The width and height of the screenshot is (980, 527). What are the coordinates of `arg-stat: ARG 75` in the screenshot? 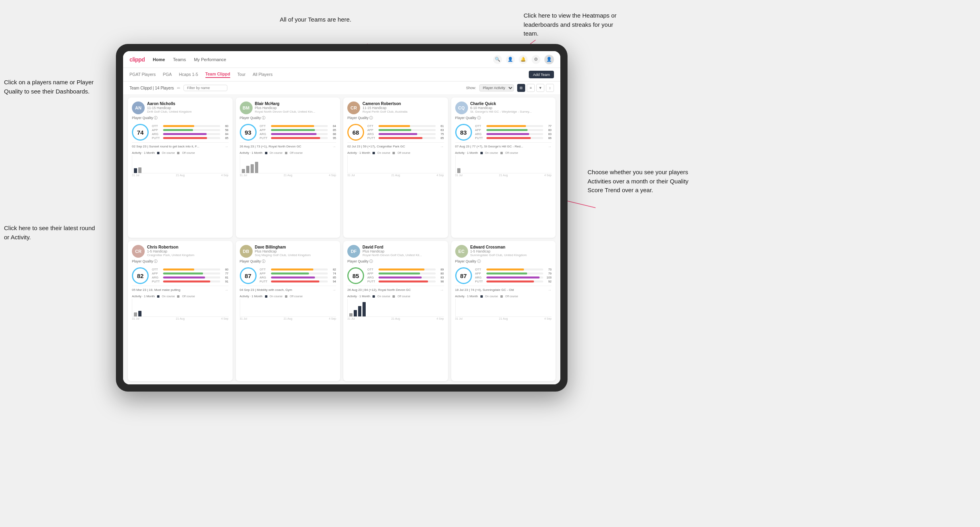 It's located at (406, 134).